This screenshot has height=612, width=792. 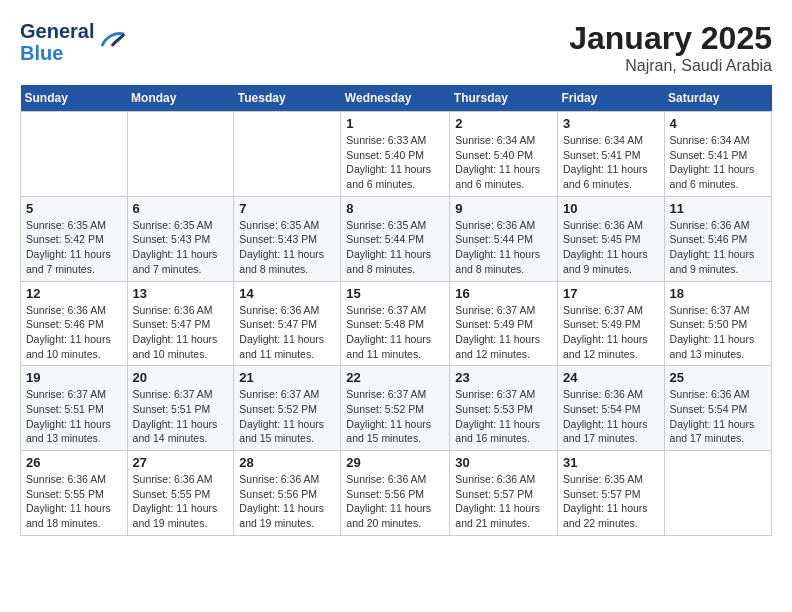 What do you see at coordinates (180, 494) in the screenshot?
I see `day-cell: 27Sunrise: 6:36 AM Sunset: 5:55 PM Dayli…` at bounding box center [180, 494].